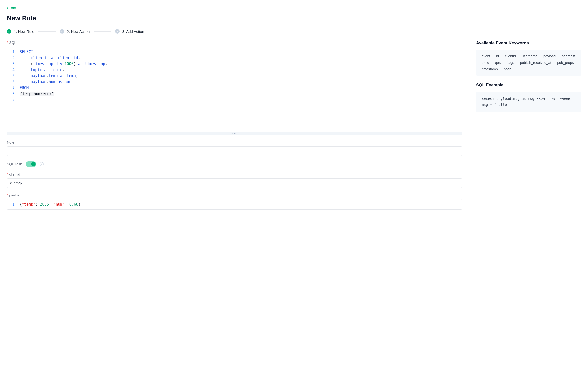 This screenshot has width=588, height=391. Describe the element at coordinates (510, 56) in the screenshot. I see `keyword-item: clientid` at that location.